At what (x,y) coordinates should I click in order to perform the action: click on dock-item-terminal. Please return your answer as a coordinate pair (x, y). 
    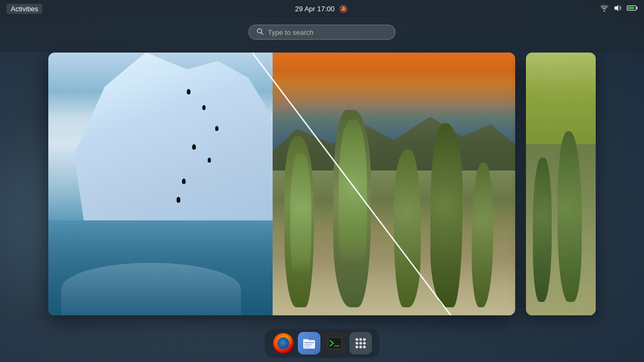
    Looking at the image, I should click on (335, 343).